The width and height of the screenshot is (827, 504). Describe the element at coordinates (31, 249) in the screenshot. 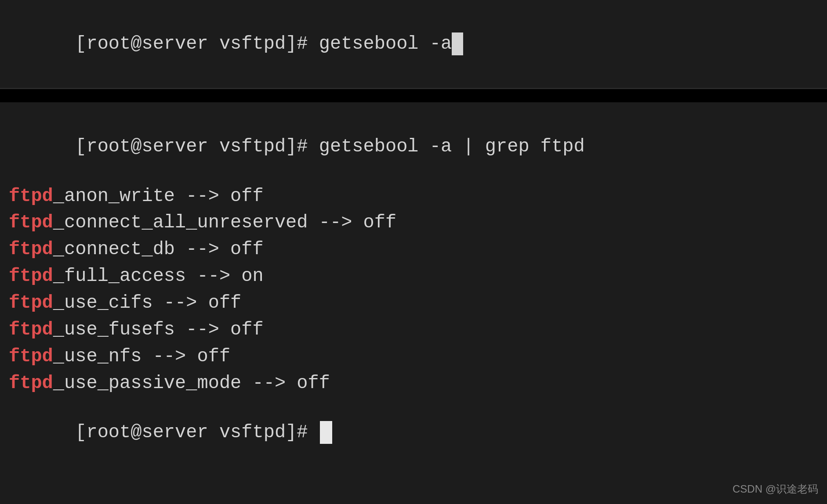

I see `ftpd-prefix-3: ftpd` at that location.